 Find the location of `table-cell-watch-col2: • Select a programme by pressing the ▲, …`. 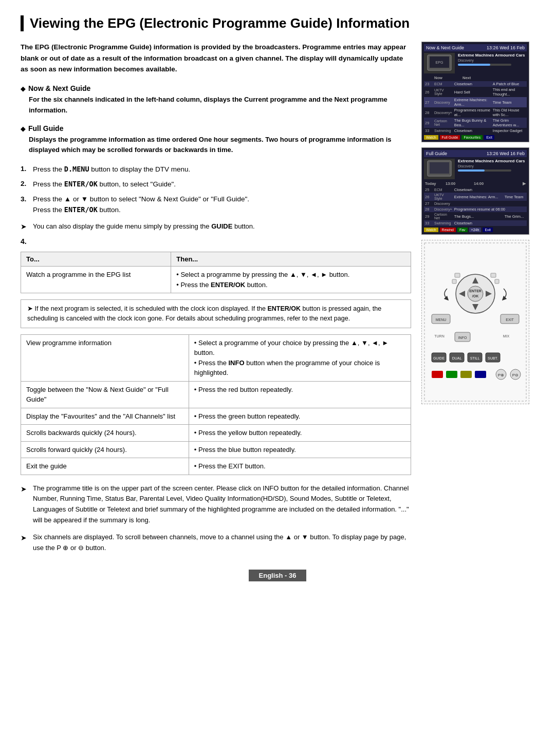

table-cell-watch-col2: • Select a programme by pressing the ▲, … is located at coordinates (291, 280).